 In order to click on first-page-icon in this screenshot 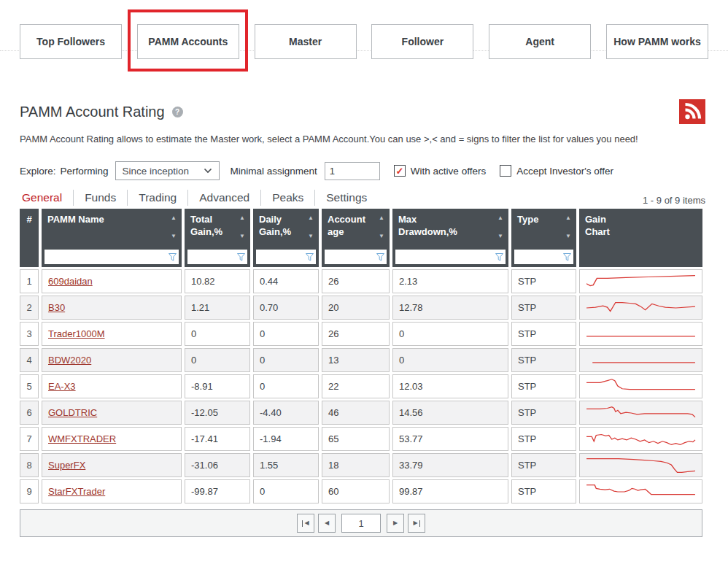, I will do `click(306, 523)`.